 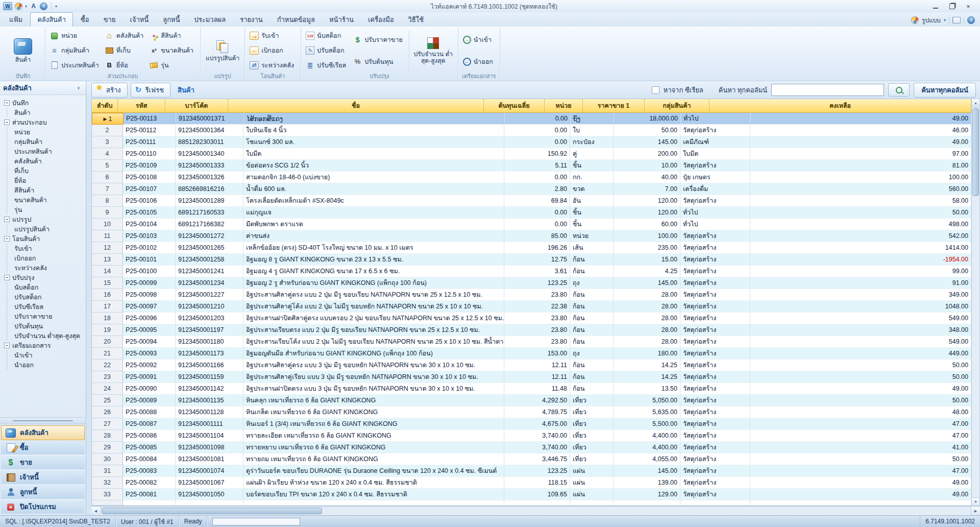 I want to click on table-row: 14P25-001009123450001241อิฐมอญ 4 รู GIAN…, so click(x=532, y=272).